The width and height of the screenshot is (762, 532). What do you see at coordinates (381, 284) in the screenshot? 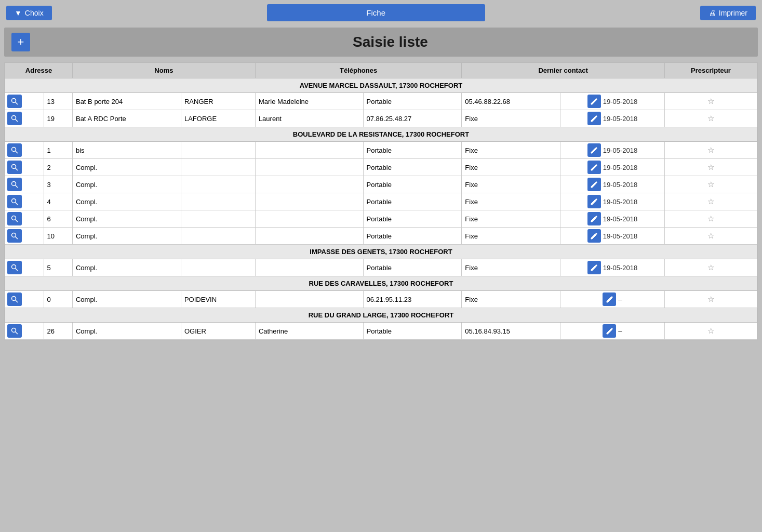
I see `section-header-row: RUE DES CARAVELLES, 17300 ROCHEFORT` at bounding box center [381, 284].